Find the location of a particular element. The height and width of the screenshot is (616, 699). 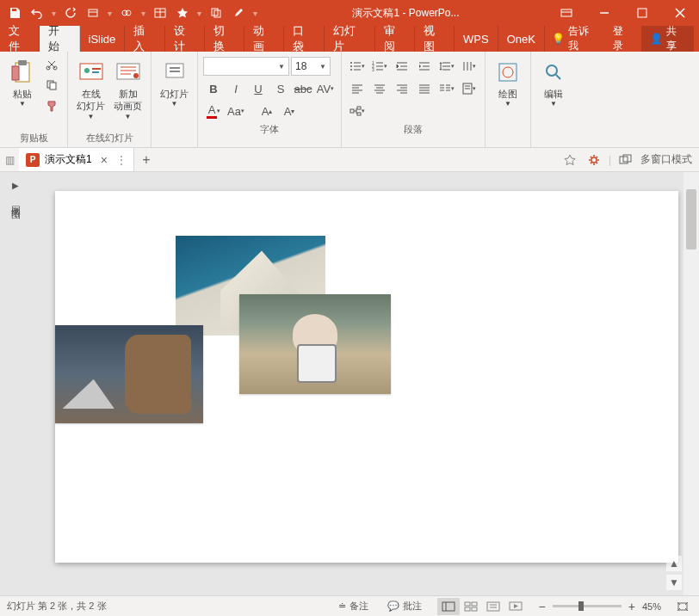

font-name-combo: ▼ is located at coordinates (246, 66).